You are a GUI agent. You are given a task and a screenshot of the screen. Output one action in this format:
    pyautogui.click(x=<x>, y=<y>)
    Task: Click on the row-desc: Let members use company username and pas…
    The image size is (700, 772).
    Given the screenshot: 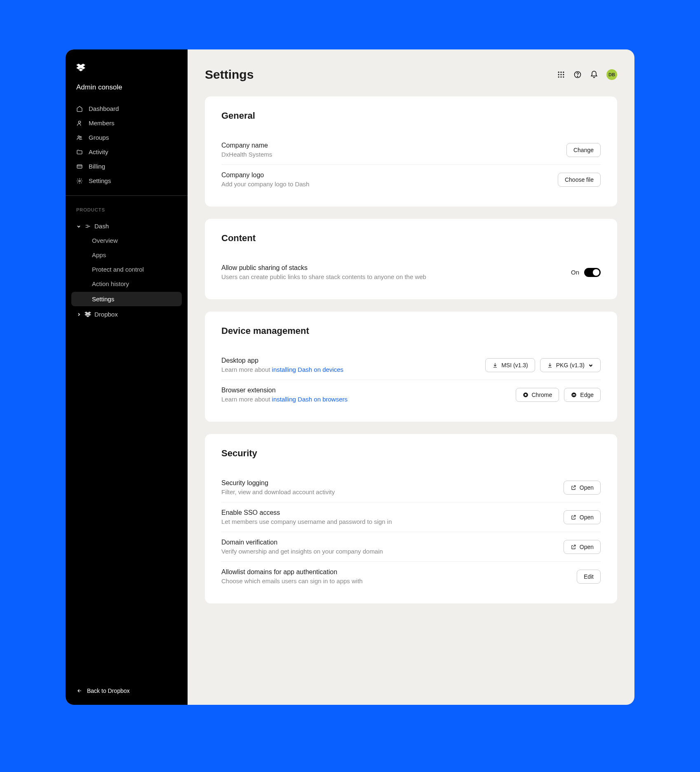 What is the action you would take?
    pyautogui.click(x=307, y=522)
    